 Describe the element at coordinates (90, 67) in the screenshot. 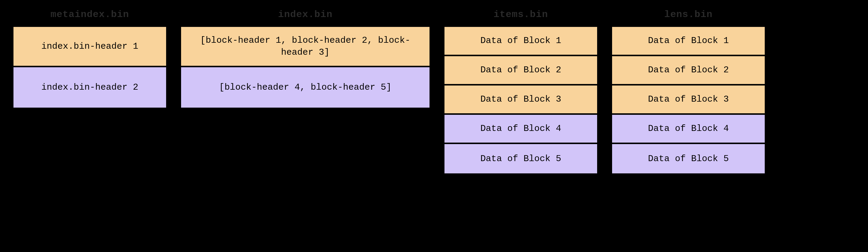

I see `box-group-metaindex: index.bin-header 1 index.bin-header 2` at that location.